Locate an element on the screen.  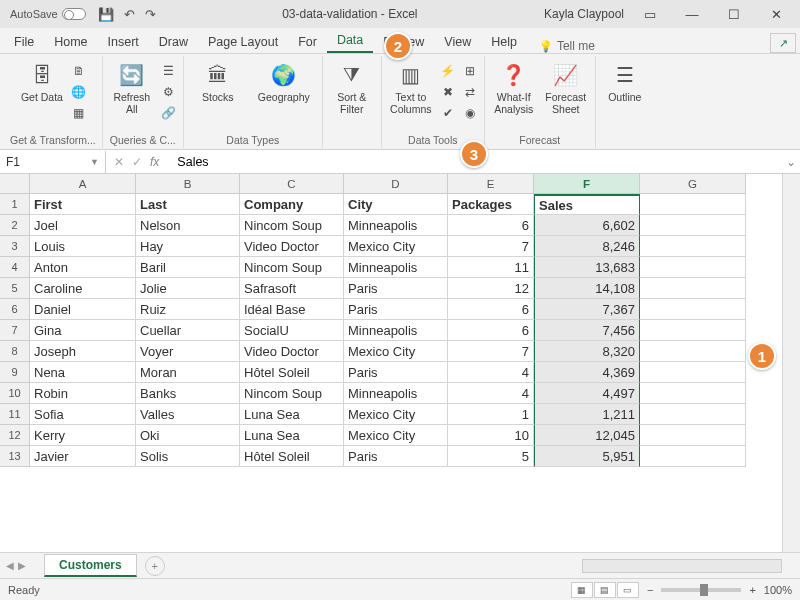
zoom-slider is located at coordinates (701, 590).